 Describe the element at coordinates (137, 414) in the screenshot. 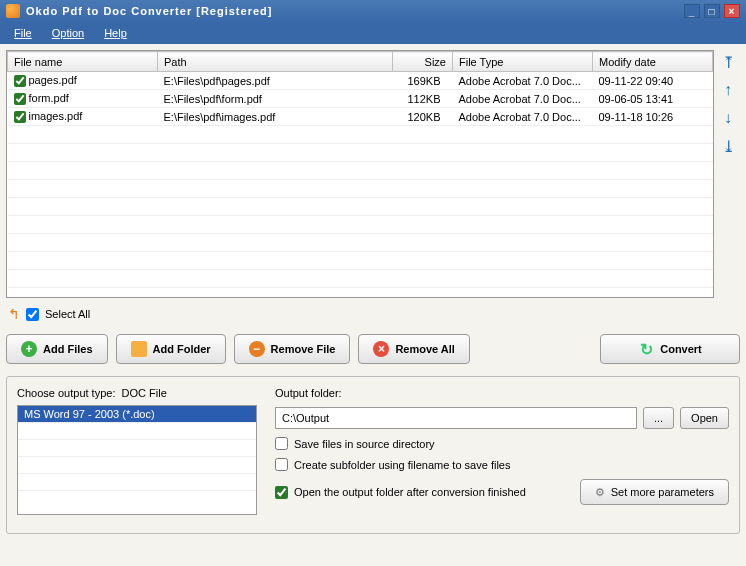

I see `output-type-item: MS Word 97 - 2003 (*.doc)` at that location.